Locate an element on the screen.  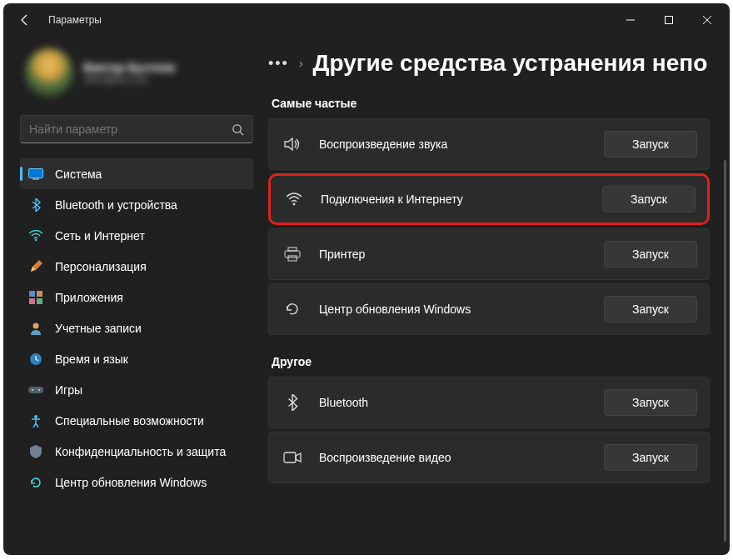
troubleshooter-label: Воспроизведение видео is located at coordinates (454, 458).